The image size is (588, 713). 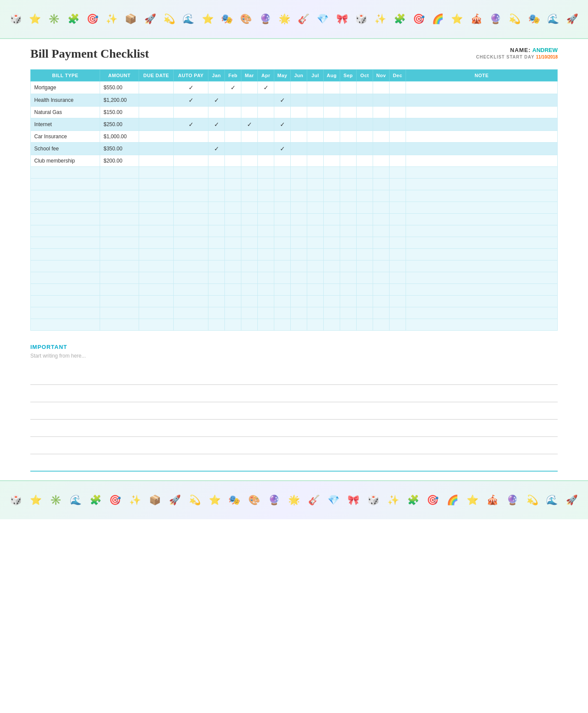 What do you see at coordinates (65, 125) in the screenshot?
I see `bill-type-cell: Internet` at bounding box center [65, 125].